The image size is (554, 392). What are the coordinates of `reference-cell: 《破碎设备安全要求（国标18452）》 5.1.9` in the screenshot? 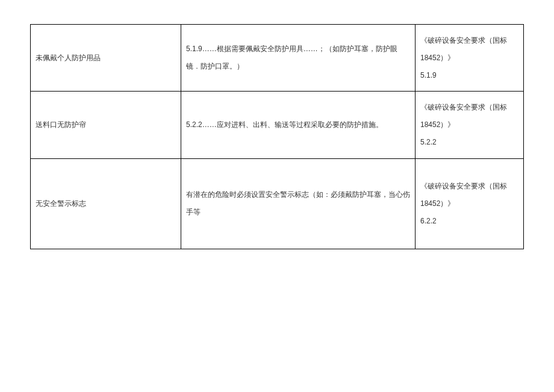 It's located at (470, 58).